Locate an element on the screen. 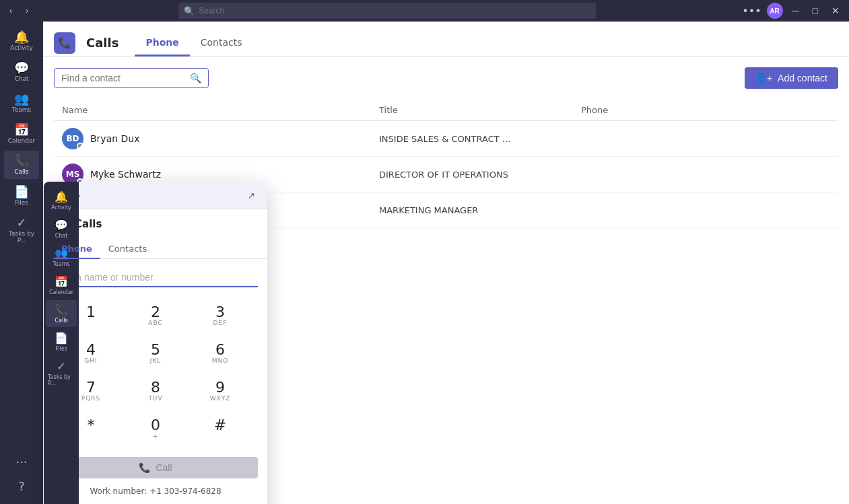 This screenshot has height=504, width=849. key-sub-3: DEF is located at coordinates (221, 323).